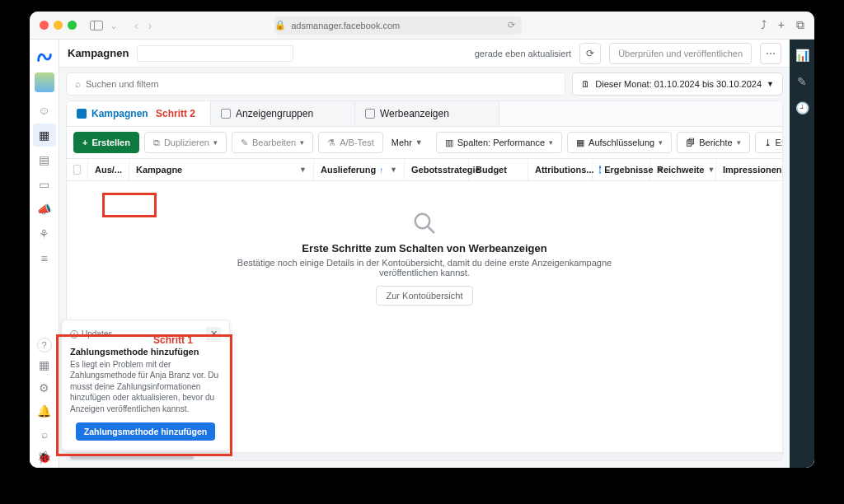  I want to click on media-icon: ▦, so click(45, 365).